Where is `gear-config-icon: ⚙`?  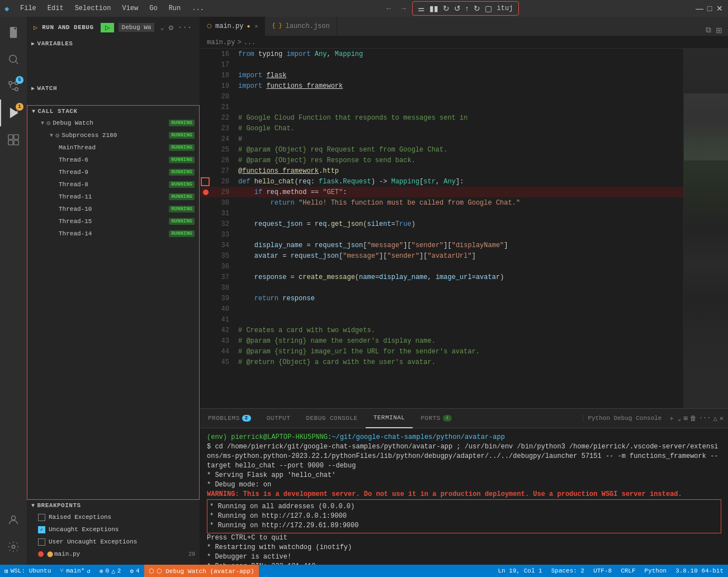
gear-config-icon: ⚙ is located at coordinates (171, 28).